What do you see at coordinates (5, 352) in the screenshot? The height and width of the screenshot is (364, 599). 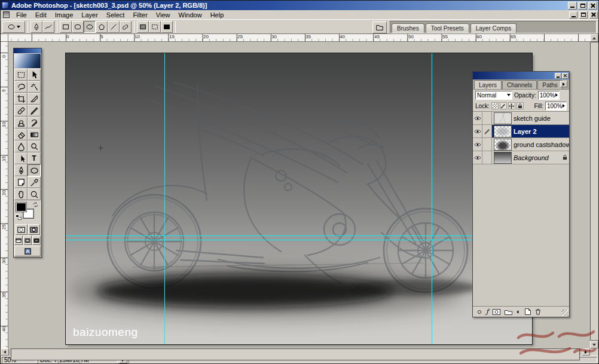 I see `scroll-left-button` at bounding box center [5, 352].